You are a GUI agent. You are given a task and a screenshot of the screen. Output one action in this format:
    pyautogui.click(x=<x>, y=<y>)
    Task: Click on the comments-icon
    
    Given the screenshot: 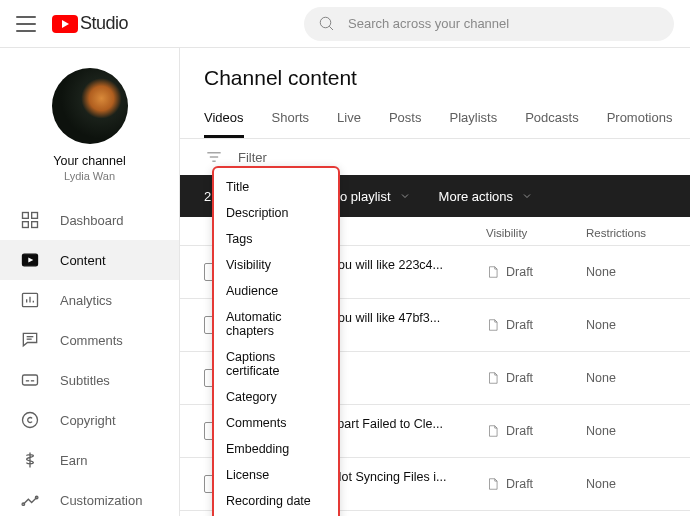 What is the action you would take?
    pyautogui.click(x=30, y=340)
    